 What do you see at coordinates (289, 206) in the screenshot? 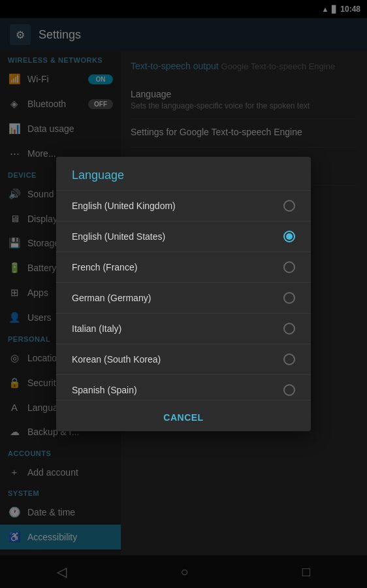
I see `radio-en-gb` at bounding box center [289, 206].